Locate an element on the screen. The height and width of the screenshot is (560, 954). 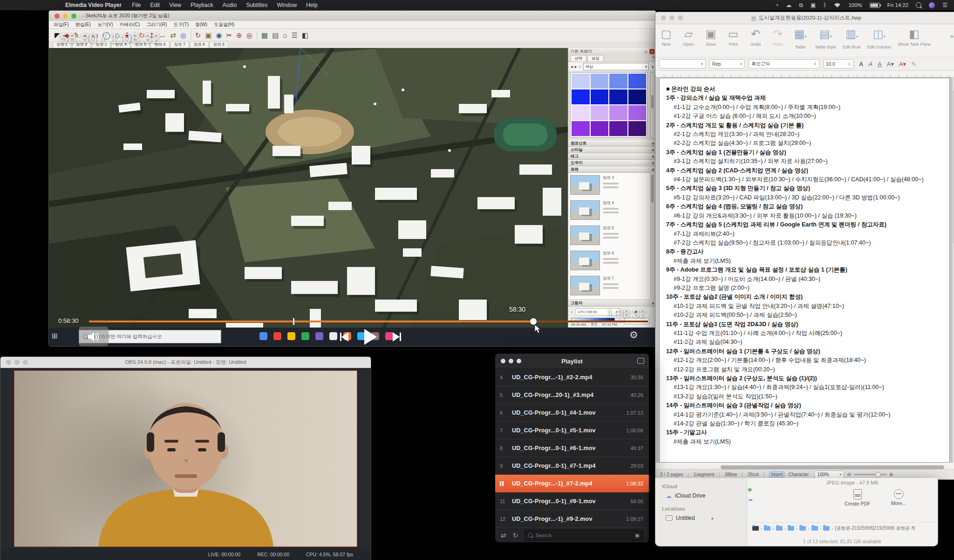
menubar-item-subtitles: Subtitles is located at coordinates (257, 5).